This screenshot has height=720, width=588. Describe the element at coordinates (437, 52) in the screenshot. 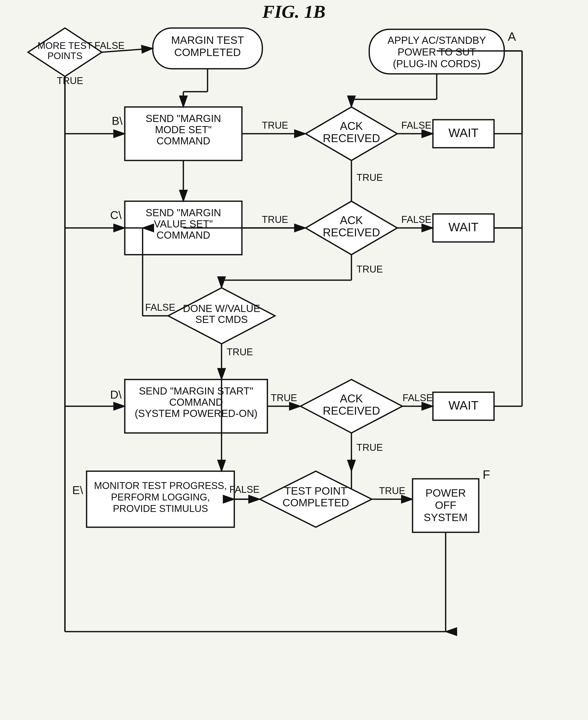

I see `apply-power-text-2: POWER TO SUT` at that location.